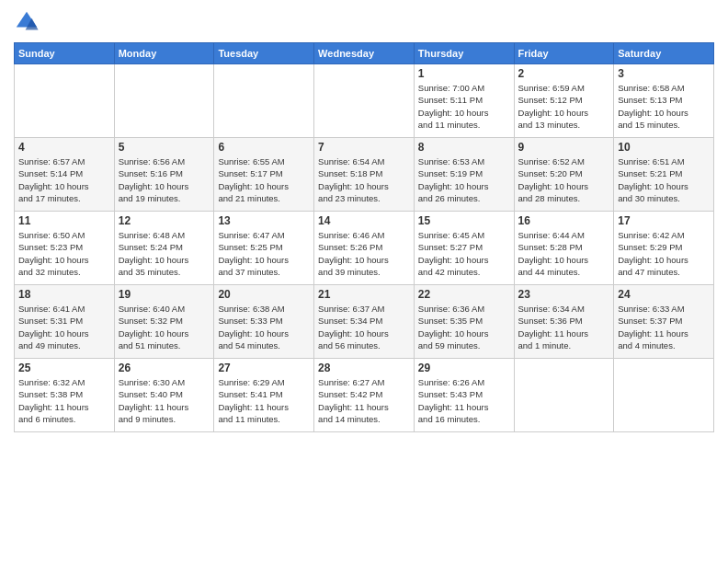 This screenshot has height=563, width=728. What do you see at coordinates (664, 221) in the screenshot?
I see `day-number: 17` at bounding box center [664, 221].